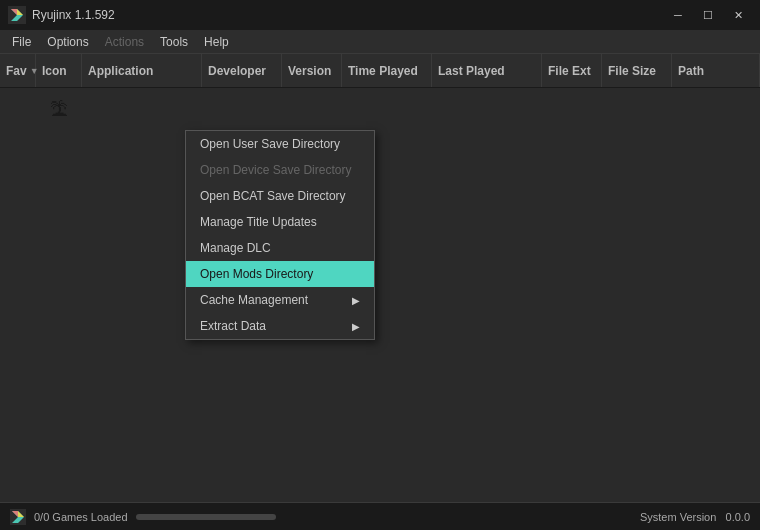 This screenshot has width=760, height=530. What do you see at coordinates (356, 326) in the screenshot?
I see `submenu-arrow-extract: ▶` at bounding box center [356, 326].